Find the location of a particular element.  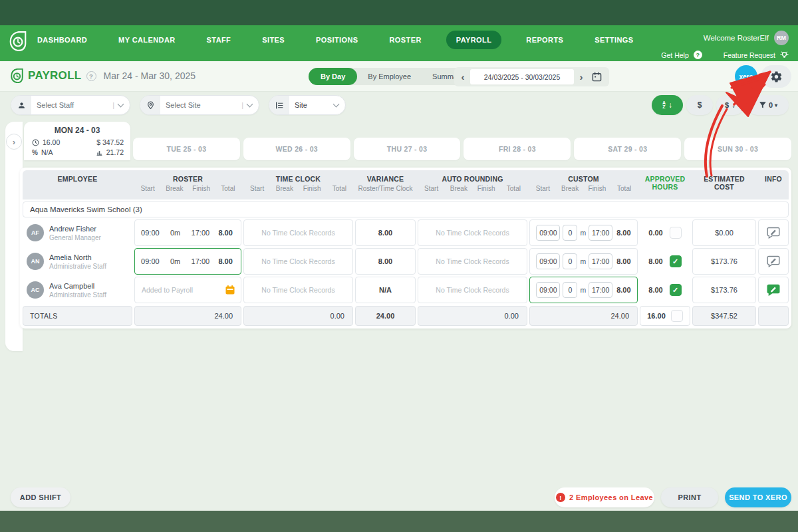

settings-gear-button is located at coordinates (776, 76).